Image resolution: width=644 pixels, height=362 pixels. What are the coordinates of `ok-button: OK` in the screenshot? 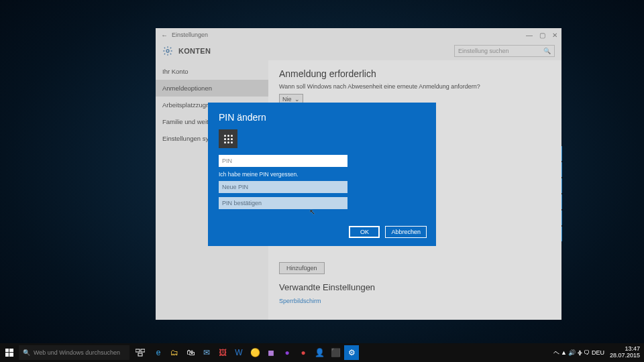 It's located at (364, 232).